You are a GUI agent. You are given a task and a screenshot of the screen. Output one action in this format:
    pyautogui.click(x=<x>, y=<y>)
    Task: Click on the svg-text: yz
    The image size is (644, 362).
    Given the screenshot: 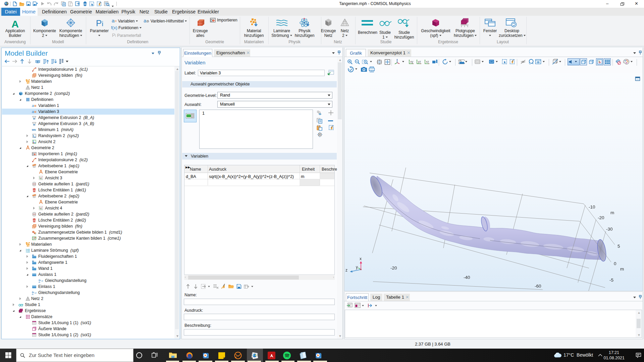 What is the action you would take?
    pyautogui.click(x=420, y=62)
    